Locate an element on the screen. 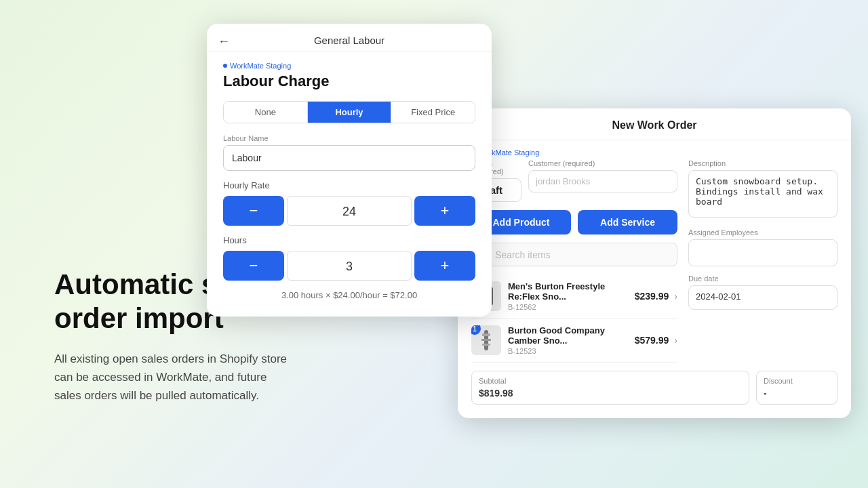  workorder-title: New Work Order is located at coordinates (654, 125).